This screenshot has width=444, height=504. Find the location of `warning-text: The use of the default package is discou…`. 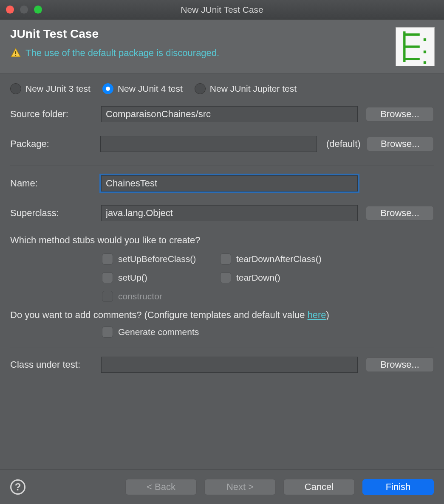

warning-text: The use of the default package is discou… is located at coordinates (122, 53).